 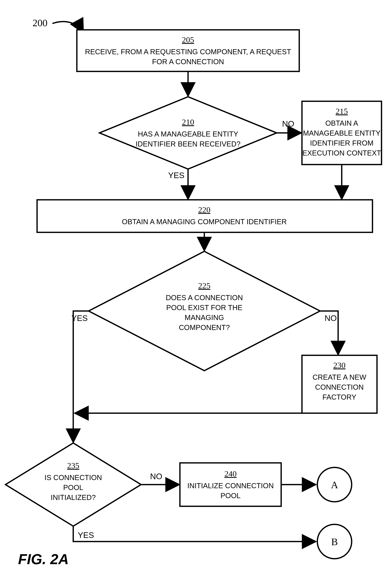 I want to click on connector-A: A, so click(x=334, y=485).